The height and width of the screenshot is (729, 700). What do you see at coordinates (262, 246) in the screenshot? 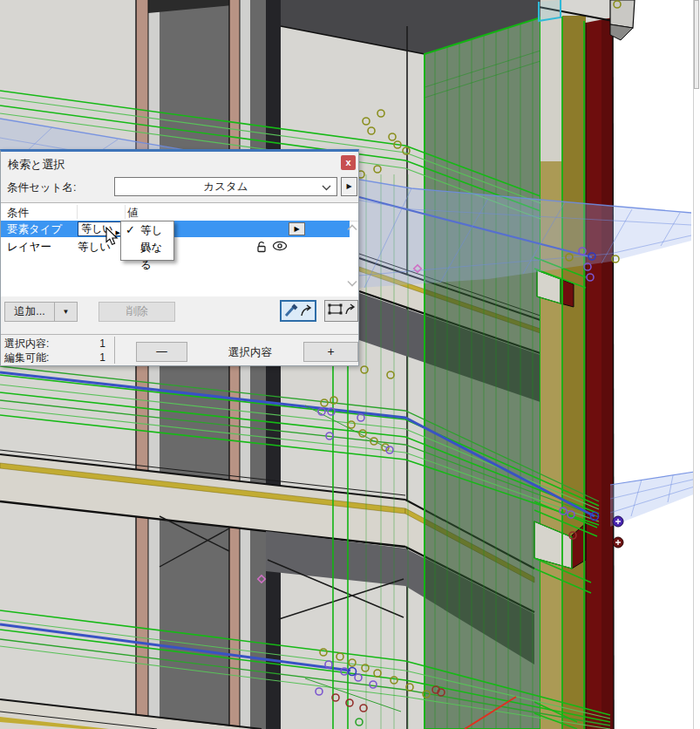
I see `unlock-icon` at bounding box center [262, 246].